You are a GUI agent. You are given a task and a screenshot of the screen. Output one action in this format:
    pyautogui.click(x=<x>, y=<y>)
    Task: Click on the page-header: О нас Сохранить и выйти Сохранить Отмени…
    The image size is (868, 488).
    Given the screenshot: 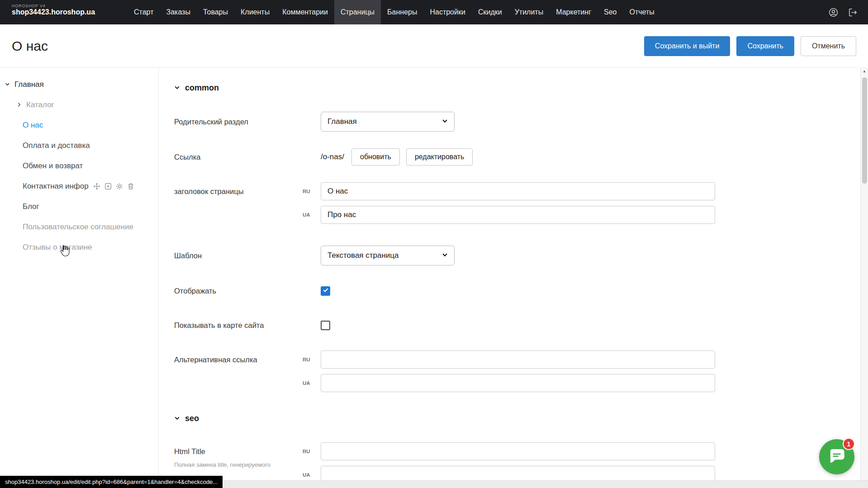 What is the action you would take?
    pyautogui.click(x=434, y=46)
    